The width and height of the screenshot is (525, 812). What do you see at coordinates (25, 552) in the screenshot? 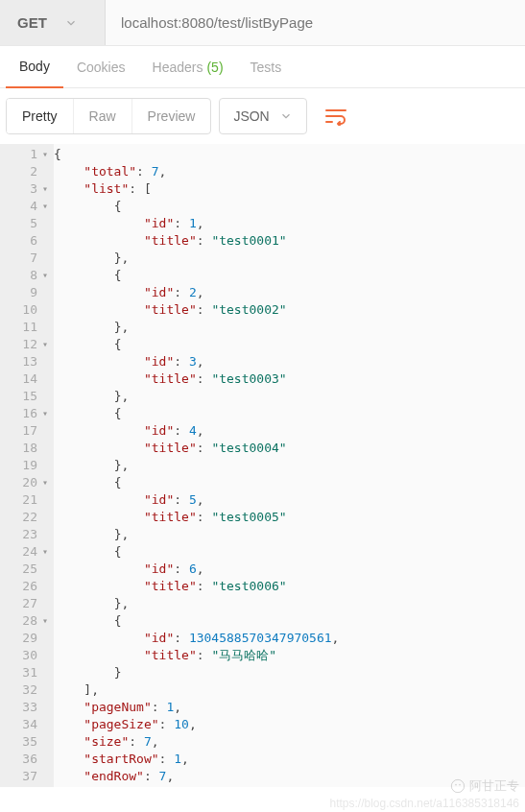
I see `line-number: 24▾` at bounding box center [25, 552].